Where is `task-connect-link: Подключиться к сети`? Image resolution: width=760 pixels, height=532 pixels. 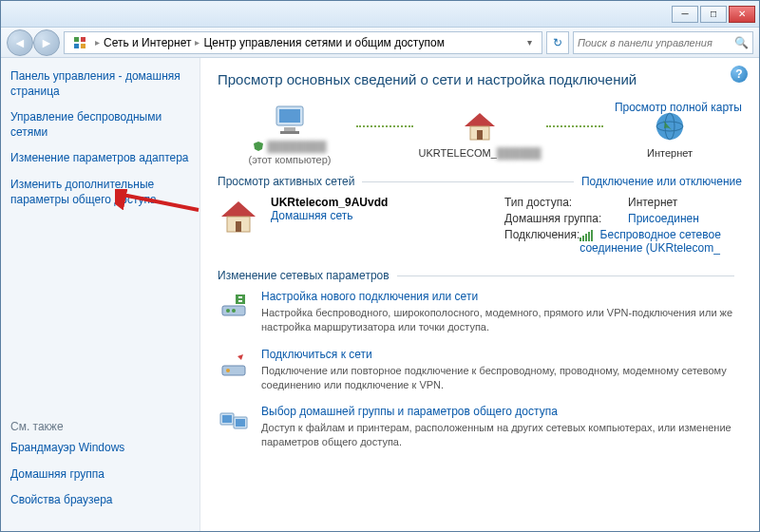 task-connect-link: Подключиться к сети is located at coordinates (502, 354).